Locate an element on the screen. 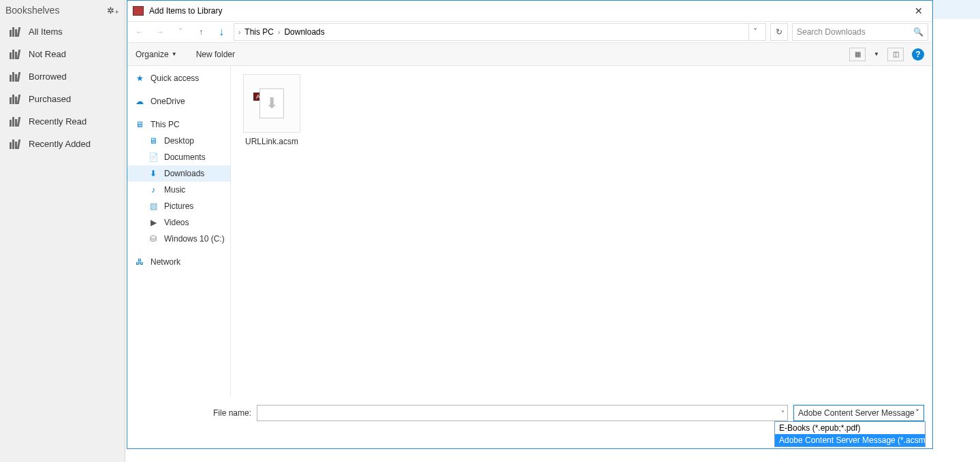 Image resolution: width=980 pixels, height=462 pixels. file-thumbnail: ACSM is located at coordinates (272, 103).